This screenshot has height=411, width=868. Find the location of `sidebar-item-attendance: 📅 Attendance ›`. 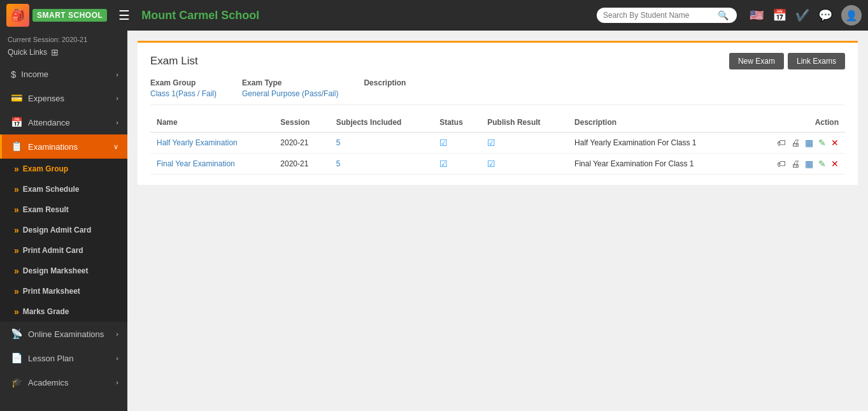

sidebar-item-attendance: 📅 Attendance › is located at coordinates (64, 122).